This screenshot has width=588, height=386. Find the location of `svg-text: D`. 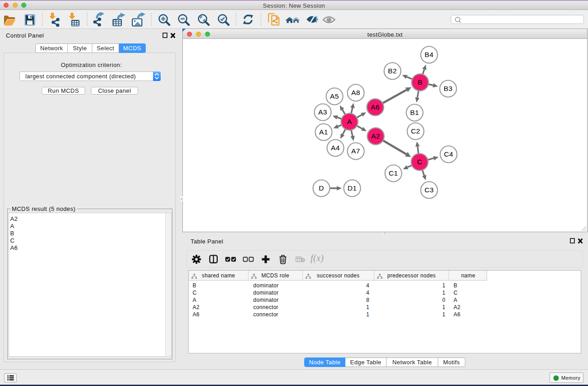

svg-text: D is located at coordinates (321, 188).